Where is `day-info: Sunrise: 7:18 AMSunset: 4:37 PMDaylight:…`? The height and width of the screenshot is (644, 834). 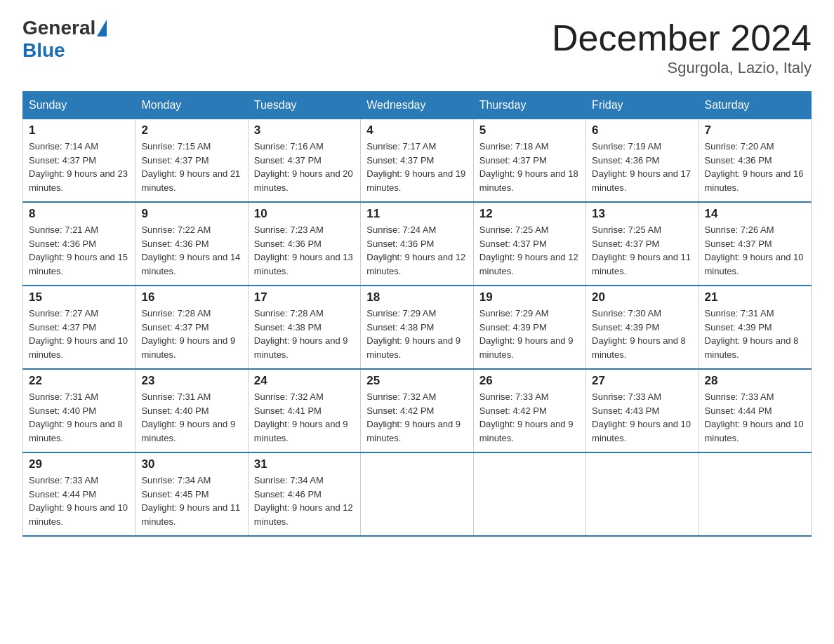
day-info: Sunrise: 7:18 AMSunset: 4:37 PMDaylight:… is located at coordinates (529, 167).